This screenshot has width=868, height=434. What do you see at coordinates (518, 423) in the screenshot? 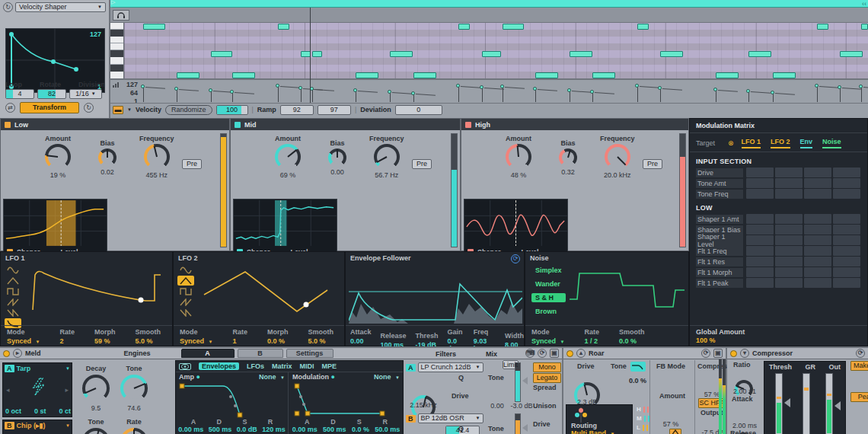
I see `mix-b-fader` at bounding box center [518, 423].